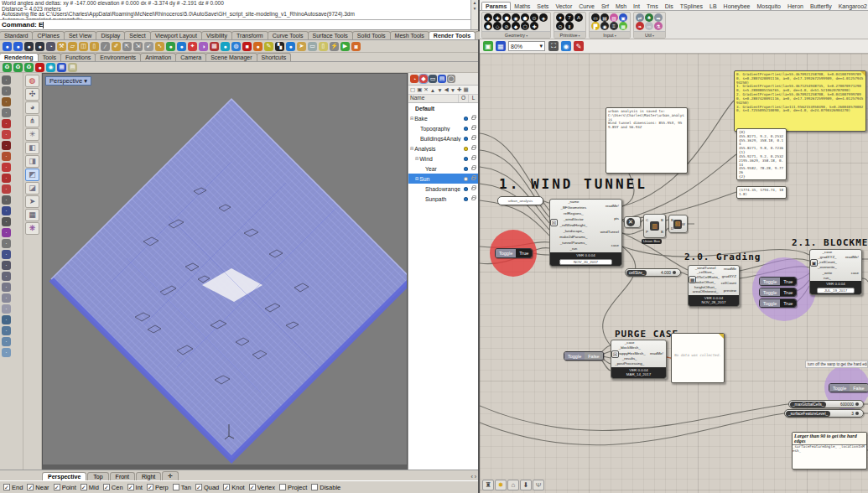 Image resolution: width=868 pixels, height=493 pixels. Describe the element at coordinates (824, 413) in the screenshot. I see `surface-feature-level-slider: _surfaceFeatureLevel_3` at that location.